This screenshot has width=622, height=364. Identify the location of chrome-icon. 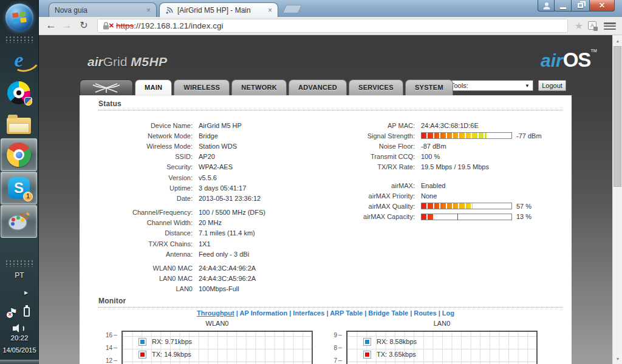
(19, 155).